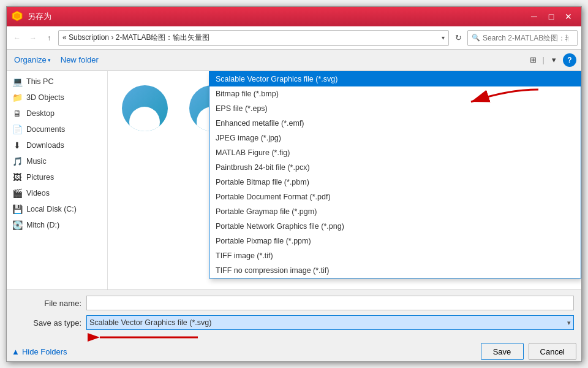 The width and height of the screenshot is (588, 368). What do you see at coordinates (395, 153) in the screenshot?
I see `dropdown-item-fig: MATLAB Figure (*.fig)` at bounding box center [395, 153].